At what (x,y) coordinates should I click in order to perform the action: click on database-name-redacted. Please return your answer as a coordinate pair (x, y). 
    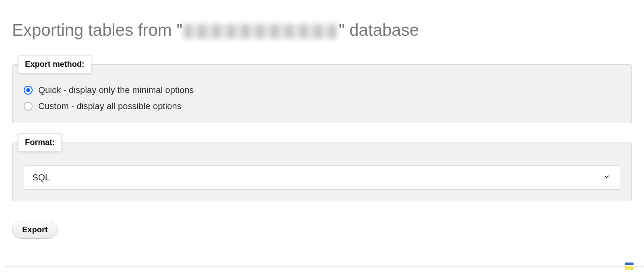
    Looking at the image, I should click on (260, 31).